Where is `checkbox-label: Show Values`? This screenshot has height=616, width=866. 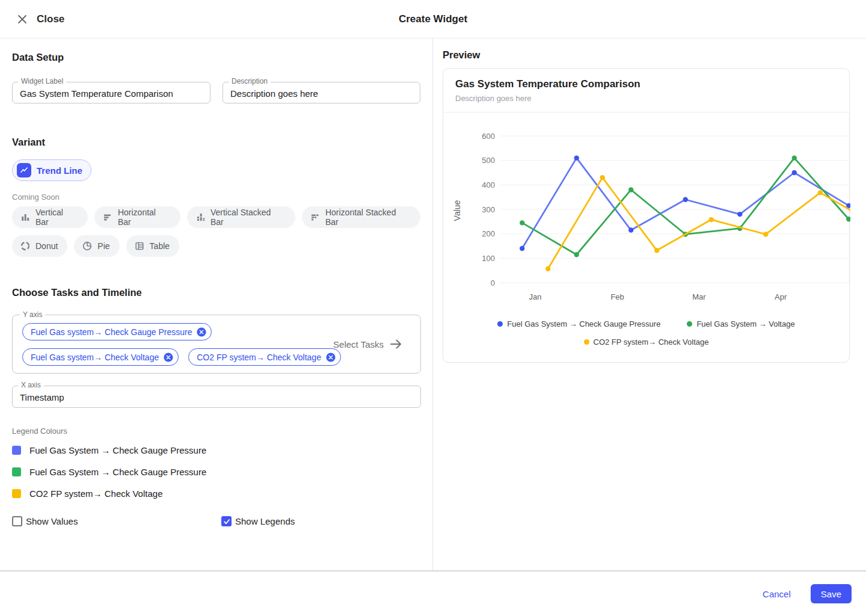
checkbox-label: Show Values is located at coordinates (52, 521).